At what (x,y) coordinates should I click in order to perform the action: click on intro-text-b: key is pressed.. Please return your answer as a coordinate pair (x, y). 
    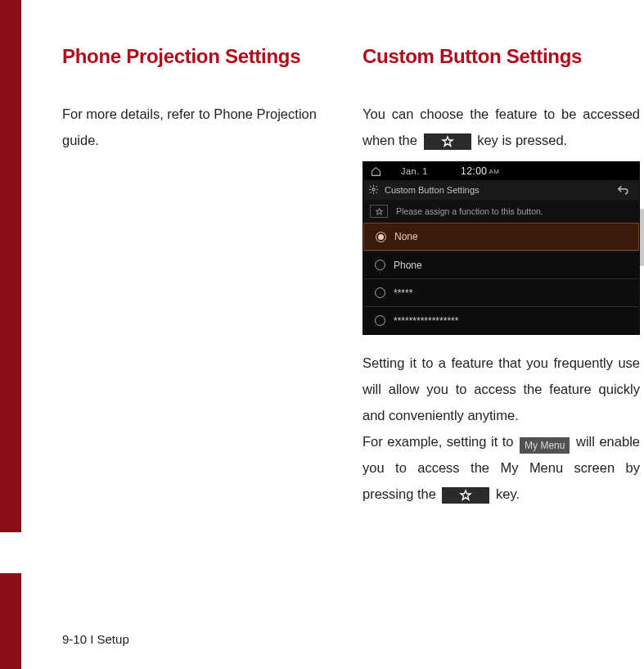
    Looking at the image, I should click on (520, 140).